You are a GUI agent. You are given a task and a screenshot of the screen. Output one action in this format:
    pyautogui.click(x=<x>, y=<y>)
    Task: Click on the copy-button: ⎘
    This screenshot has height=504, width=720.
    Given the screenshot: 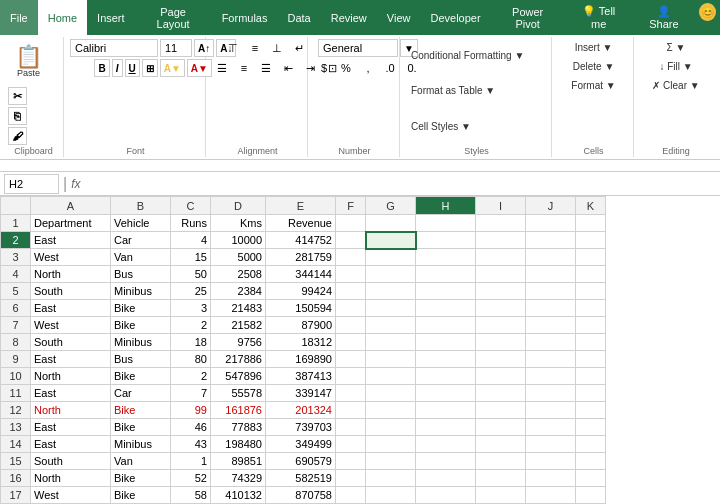 What is the action you would take?
    pyautogui.click(x=18, y=116)
    